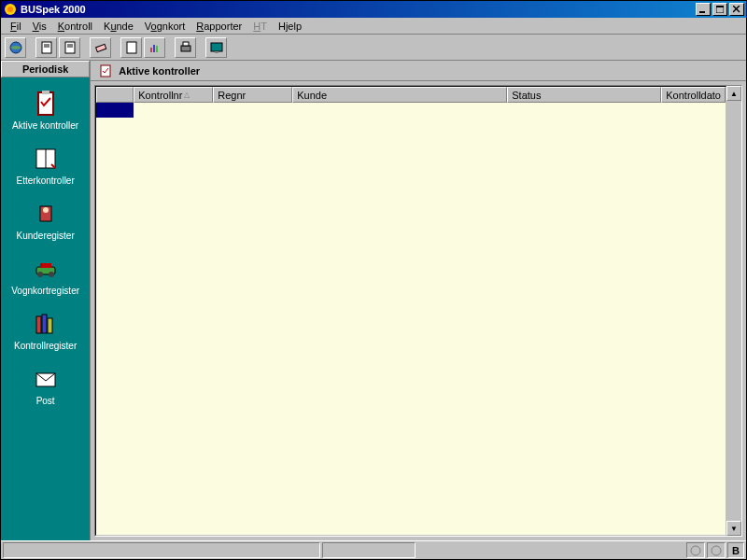 Image resolution: width=747 pixels, height=560 pixels. I want to click on sidebar-item-label: Kontrollregister, so click(45, 345).